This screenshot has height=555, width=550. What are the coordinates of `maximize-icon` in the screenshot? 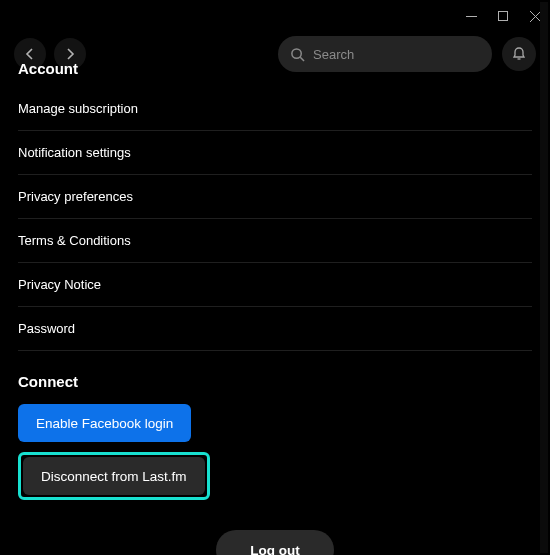 It's located at (503, 16).